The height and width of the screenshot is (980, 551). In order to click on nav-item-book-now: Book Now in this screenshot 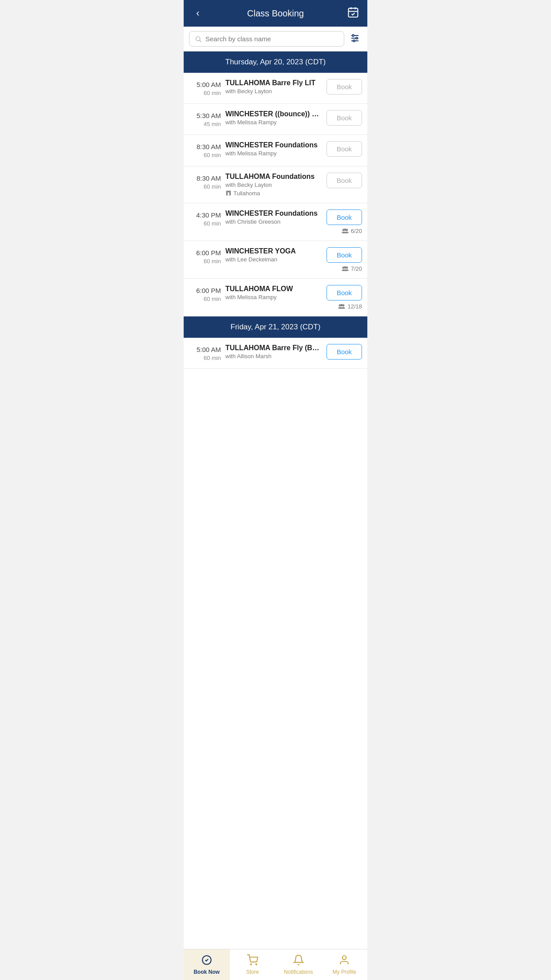, I will do `click(207, 965)`.